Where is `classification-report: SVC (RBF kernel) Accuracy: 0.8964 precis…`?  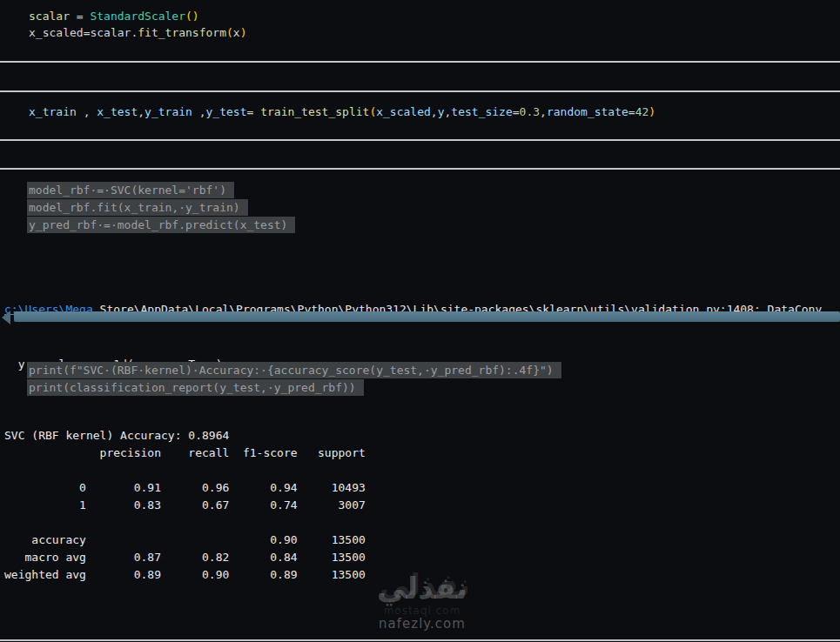
classification-report: SVC (RBF kernel) Accuracy: 0.8964 precis… is located at coordinates (185, 505).